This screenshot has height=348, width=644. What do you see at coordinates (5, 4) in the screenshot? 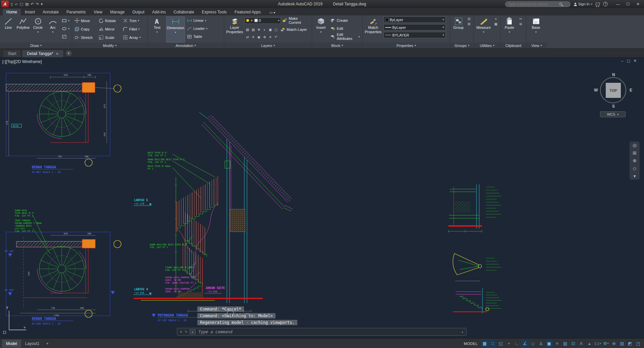
I see `autocad-logo-icon: A` at bounding box center [5, 4].